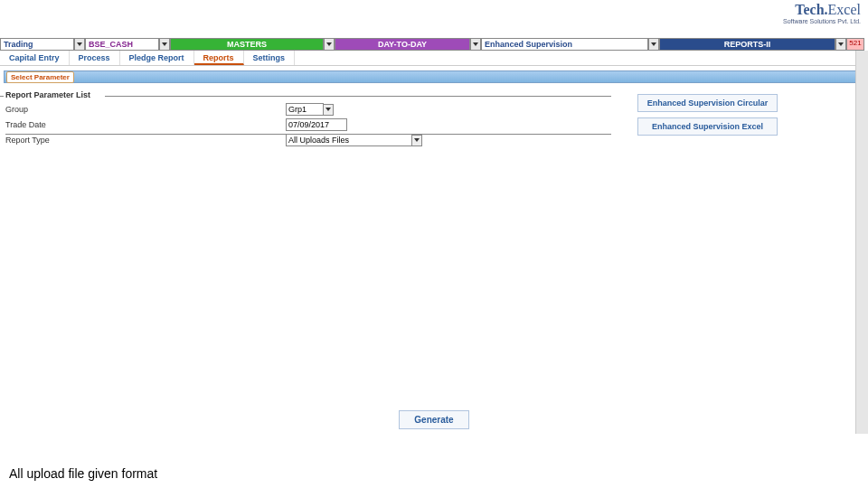 The height and width of the screenshot is (488, 868). What do you see at coordinates (434, 419) in the screenshot?
I see `generate-wrap: Generate` at bounding box center [434, 419].